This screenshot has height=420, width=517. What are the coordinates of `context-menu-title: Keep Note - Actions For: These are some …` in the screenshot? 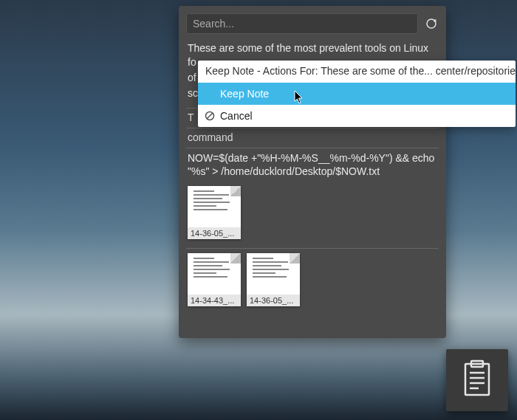 It's located at (357, 72).